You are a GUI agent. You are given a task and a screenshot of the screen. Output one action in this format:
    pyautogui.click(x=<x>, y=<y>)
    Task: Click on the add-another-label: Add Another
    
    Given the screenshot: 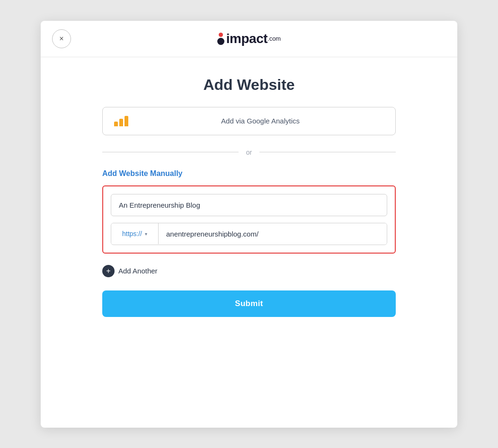 What is the action you would take?
    pyautogui.click(x=138, y=271)
    